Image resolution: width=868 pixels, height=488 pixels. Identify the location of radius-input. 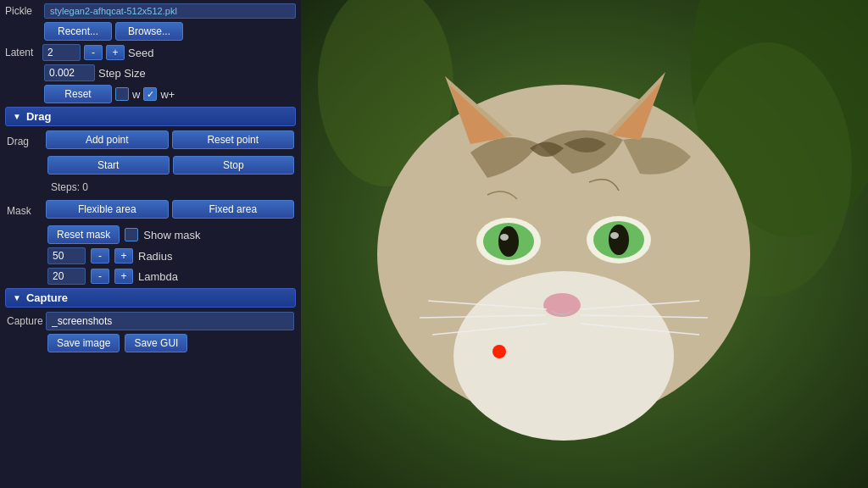
(66, 256).